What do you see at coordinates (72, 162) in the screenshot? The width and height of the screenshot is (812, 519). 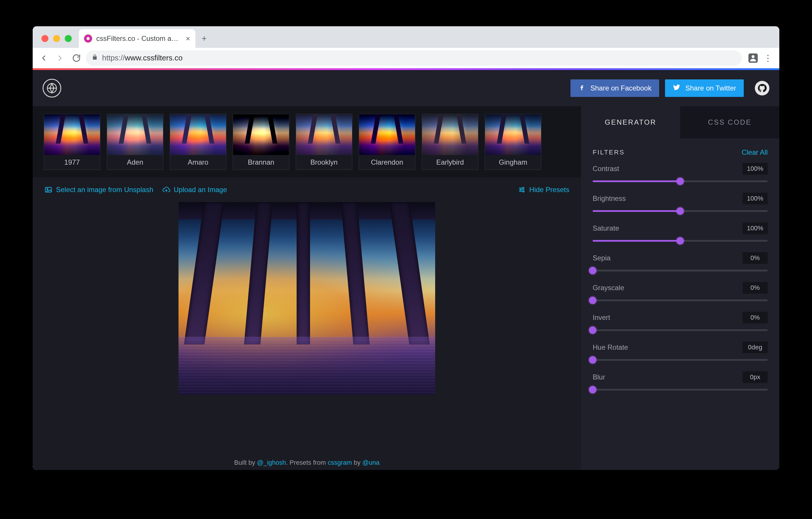 I see `preset-label: 1977` at bounding box center [72, 162].